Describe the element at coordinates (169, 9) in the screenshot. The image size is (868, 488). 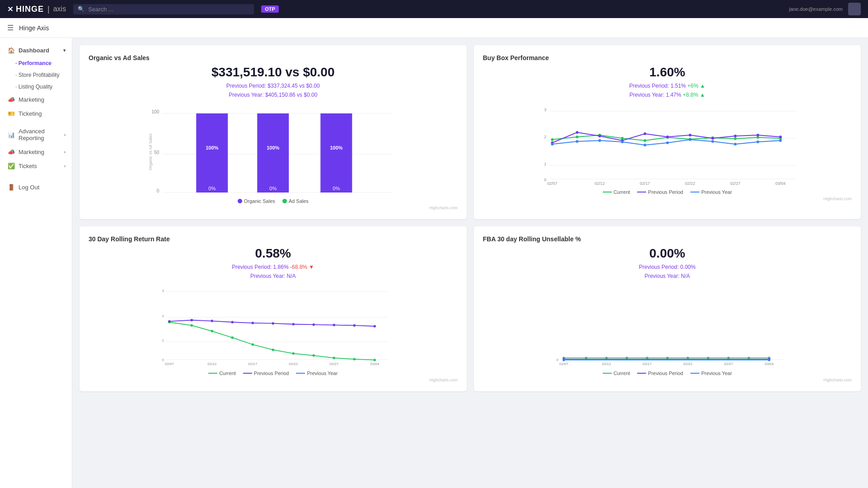
I see `search-input` at that location.